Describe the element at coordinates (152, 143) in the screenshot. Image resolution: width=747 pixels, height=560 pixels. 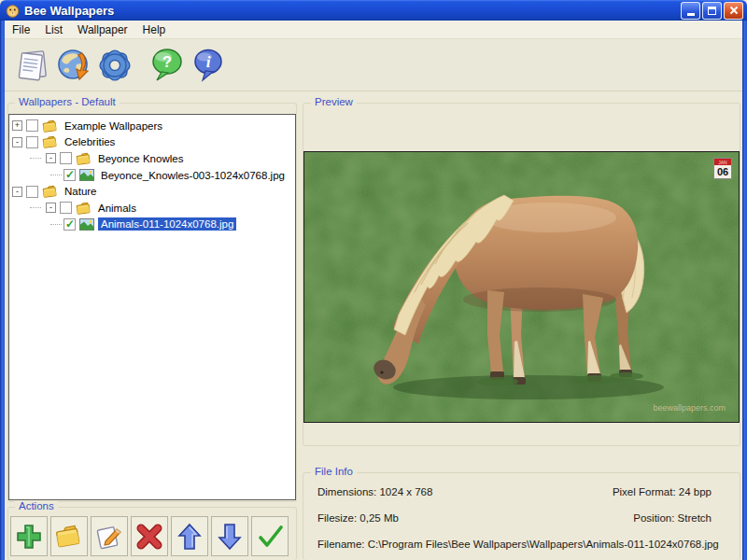
I see `tree-row-celebrities: - Celebrities` at that location.